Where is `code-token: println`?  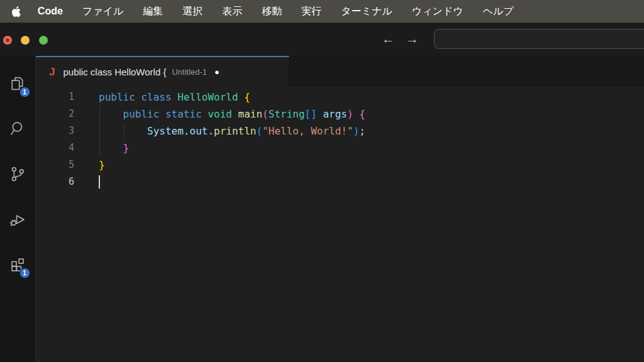 code-token: println is located at coordinates (235, 131).